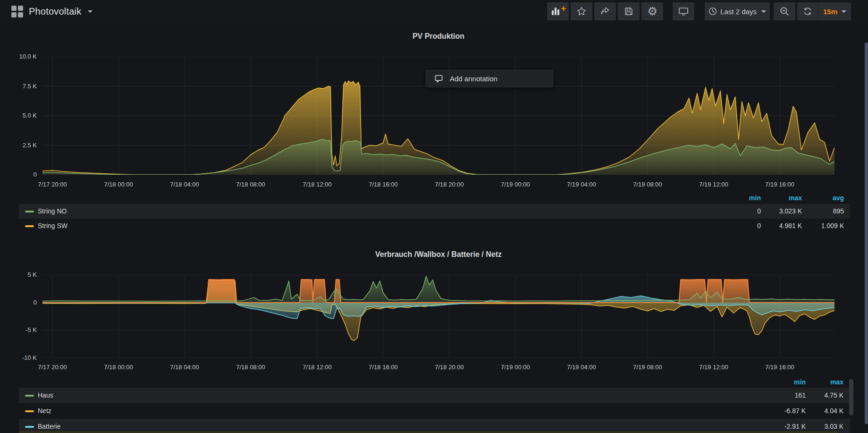 The height and width of the screenshot is (433, 868). Describe the element at coordinates (55, 11) in the screenshot. I see `dashboard-title: Photovoltaik` at that location.